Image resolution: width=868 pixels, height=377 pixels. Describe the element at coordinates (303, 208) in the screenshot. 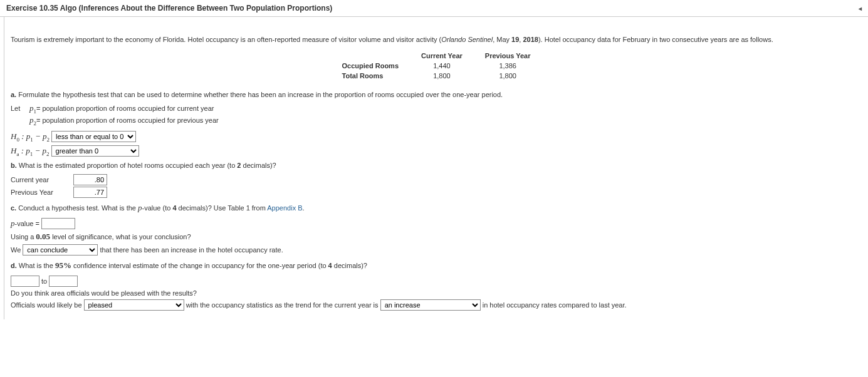

I see `part-c-period: .` at that location.